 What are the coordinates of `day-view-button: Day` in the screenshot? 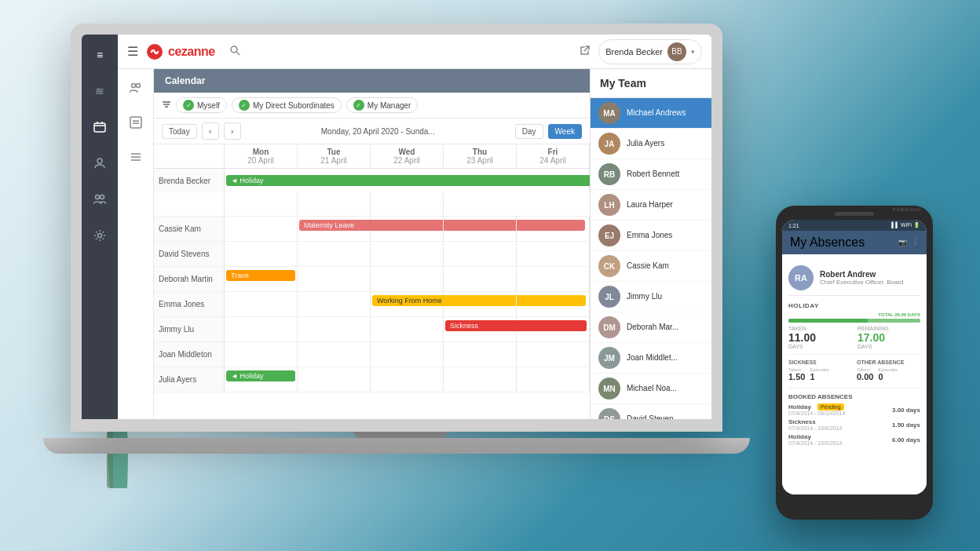 It's located at (529, 132).